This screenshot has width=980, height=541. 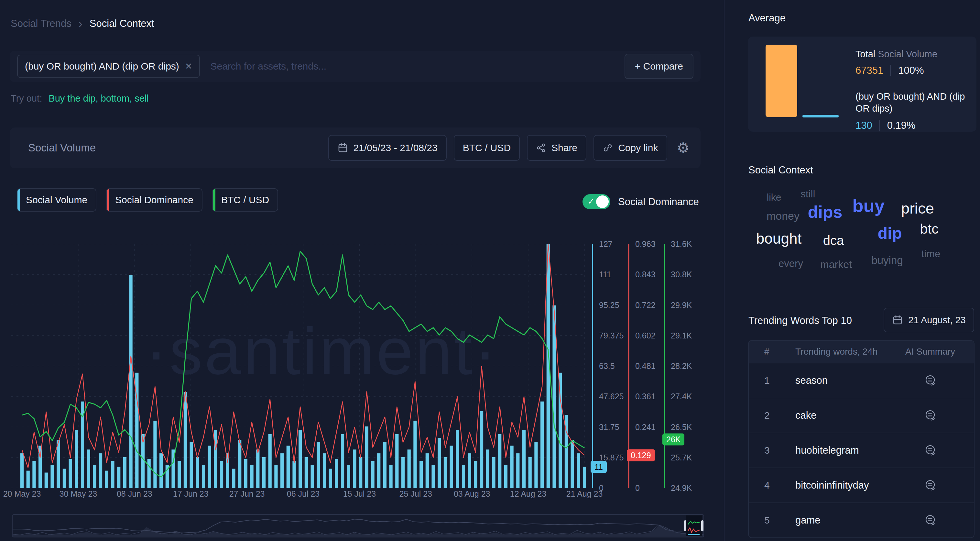 What do you see at coordinates (645, 305) in the screenshot?
I see `social_dominance-tick-label: 0.722` at bounding box center [645, 305].